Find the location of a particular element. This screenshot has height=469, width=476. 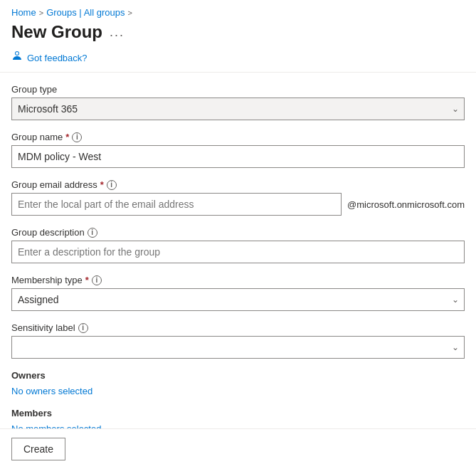

group-type-select: Microsoft 365SecurityMail-enabled securi… is located at coordinates (238, 109).